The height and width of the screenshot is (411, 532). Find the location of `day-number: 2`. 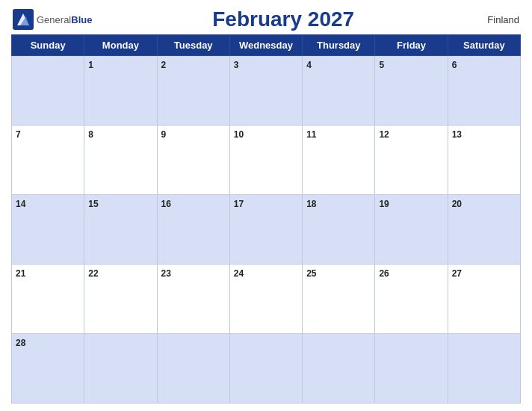

day-number: 2 is located at coordinates (164, 65).